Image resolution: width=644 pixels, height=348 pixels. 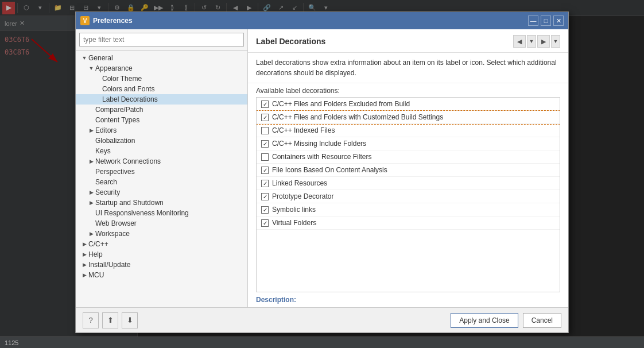 What do you see at coordinates (408, 210) in the screenshot?
I see `decoration-item-8: Symbolic links` at bounding box center [408, 210].